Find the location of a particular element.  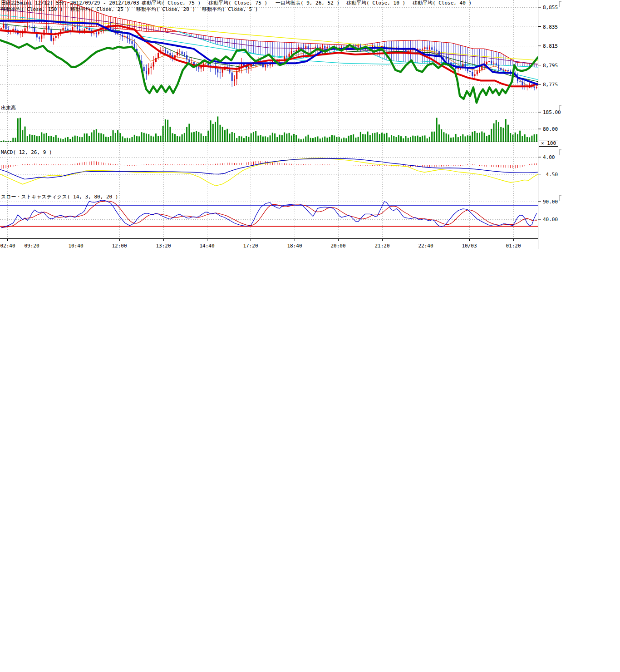

indicator-label: 移動平均( Close, 10 ) is located at coordinates (376, 3).